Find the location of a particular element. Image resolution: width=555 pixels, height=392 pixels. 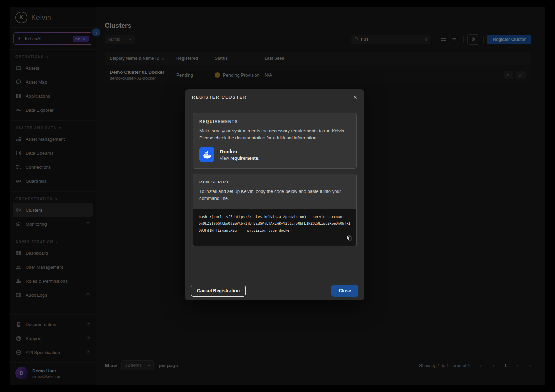

requirements-card: REQUIREMENTS Make sure your system meets… is located at coordinates (275, 141).